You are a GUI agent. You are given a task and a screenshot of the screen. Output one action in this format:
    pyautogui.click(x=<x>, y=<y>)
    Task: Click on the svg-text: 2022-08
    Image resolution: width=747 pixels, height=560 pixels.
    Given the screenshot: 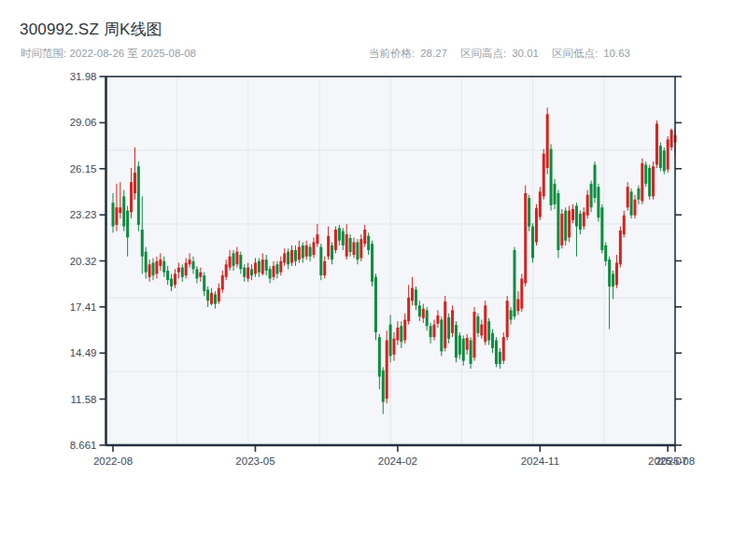 What is the action you would take?
    pyautogui.click(x=113, y=461)
    